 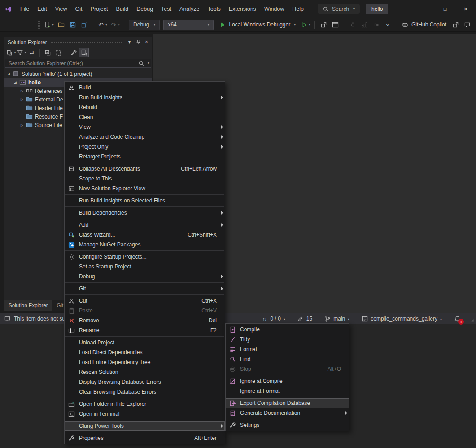 I want to click on collapse-all-button, so click(x=48, y=53).